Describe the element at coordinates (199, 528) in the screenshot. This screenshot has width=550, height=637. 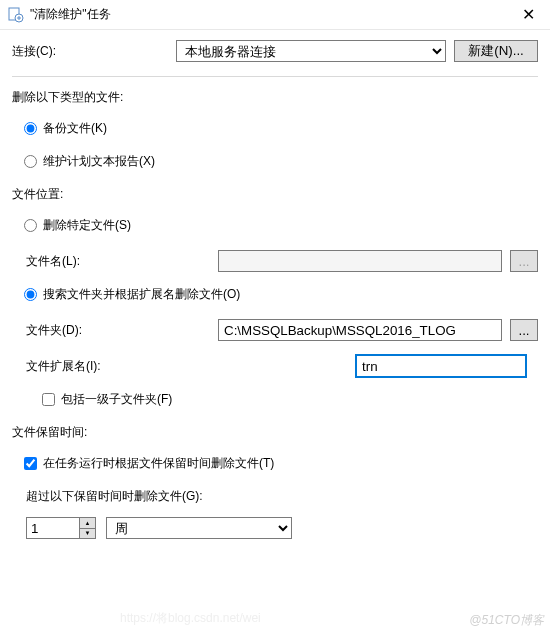
I see `retention-unit-select: 周` at that location.